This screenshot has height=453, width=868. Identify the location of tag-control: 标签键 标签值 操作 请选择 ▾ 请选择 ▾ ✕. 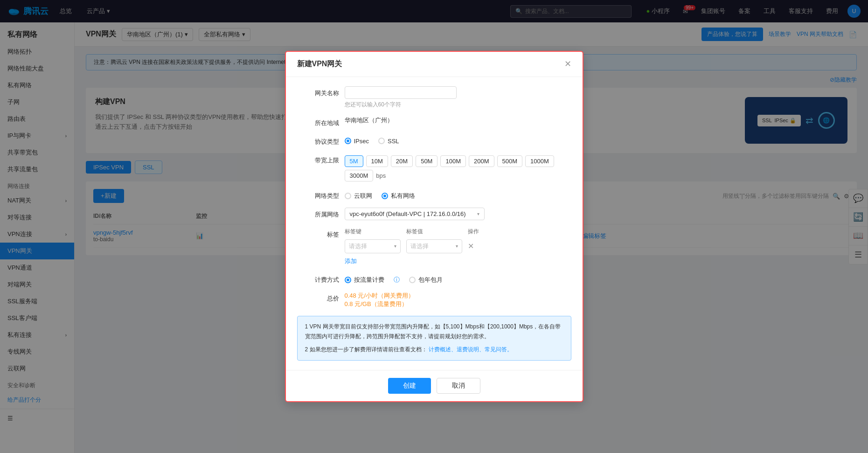
(458, 246).